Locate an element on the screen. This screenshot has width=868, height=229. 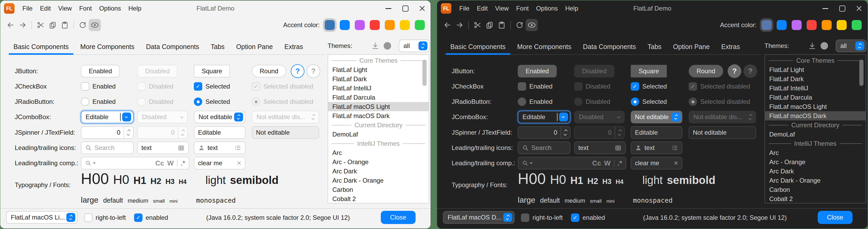
theme-item: FlatLaf Darcula is located at coordinates (815, 97).